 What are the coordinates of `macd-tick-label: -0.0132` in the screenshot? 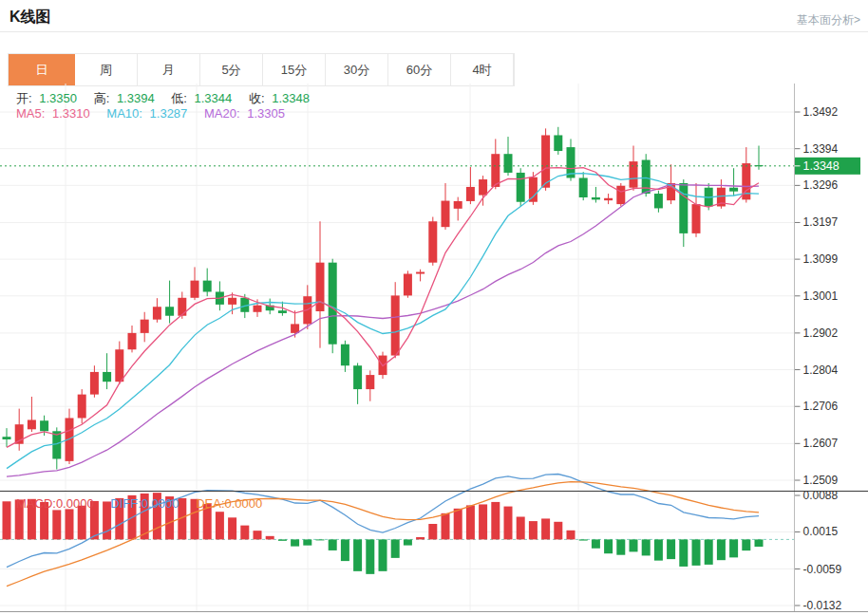 It's located at (822, 606).